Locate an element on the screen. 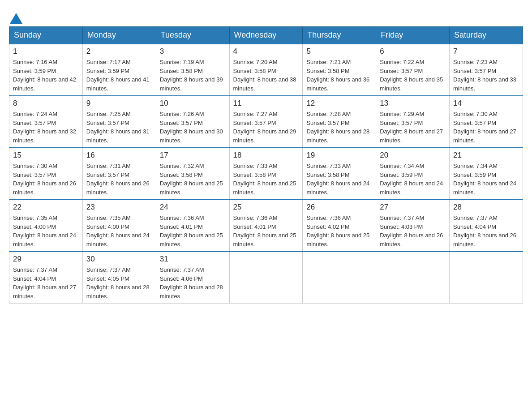 This screenshot has height=411, width=532. day-info: Sunrise: 7:28 AMSunset: 3:57 PMDaylight:… is located at coordinates (338, 127).